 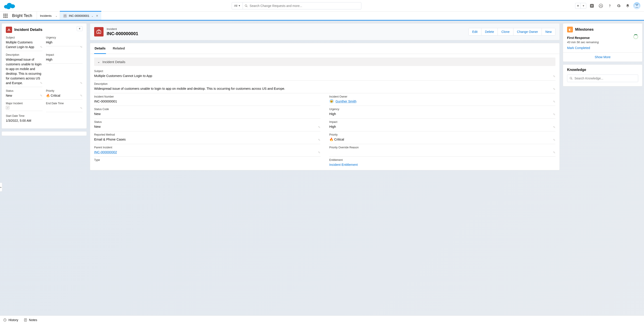 I want to click on knowledge-search-input, so click(x=605, y=78).